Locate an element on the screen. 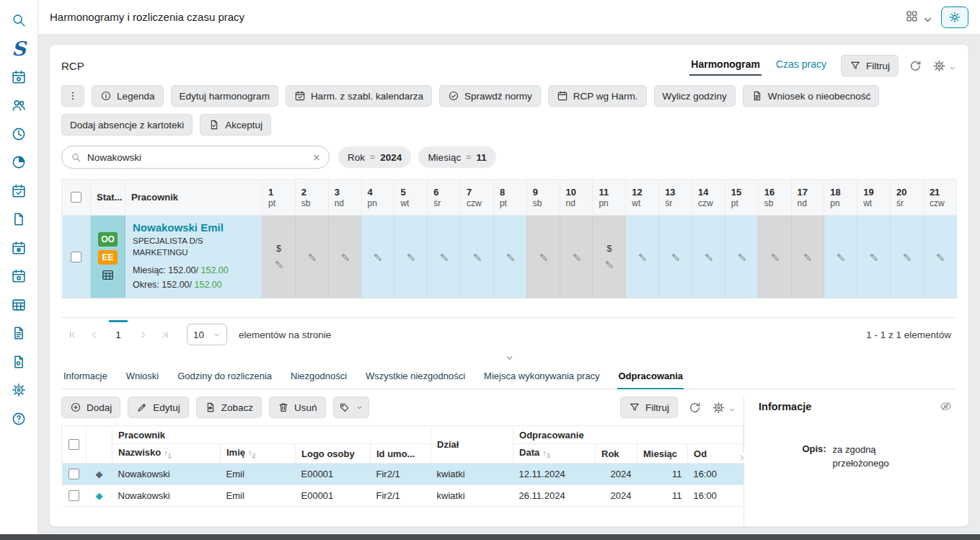 The image size is (980, 540). day-header-8: 8pt is located at coordinates (510, 198).